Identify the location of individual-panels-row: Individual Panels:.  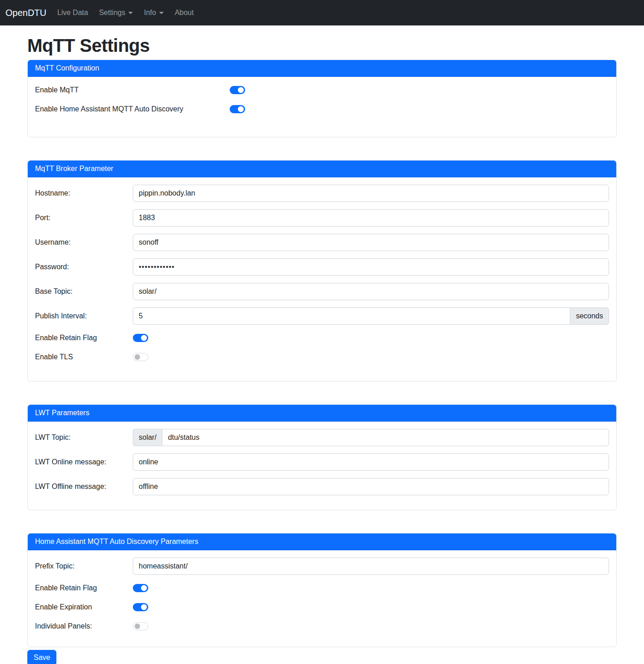
(322, 626).